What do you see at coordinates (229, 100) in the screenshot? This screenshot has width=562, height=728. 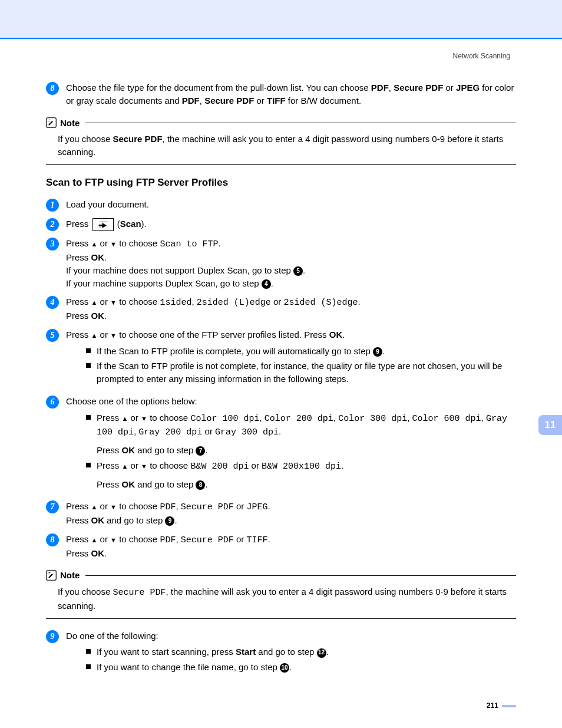 I see `bold: Secure PDF` at bounding box center [229, 100].